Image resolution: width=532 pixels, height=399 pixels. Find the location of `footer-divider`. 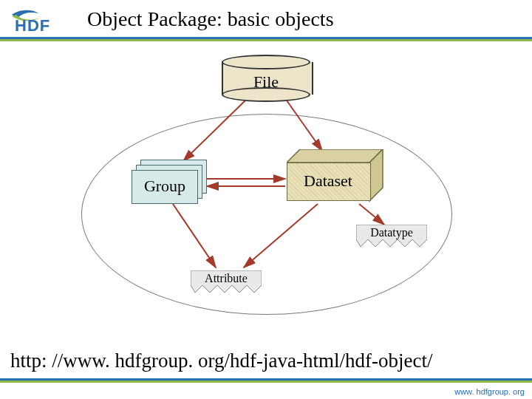

footer-divider is located at coordinates (266, 381).